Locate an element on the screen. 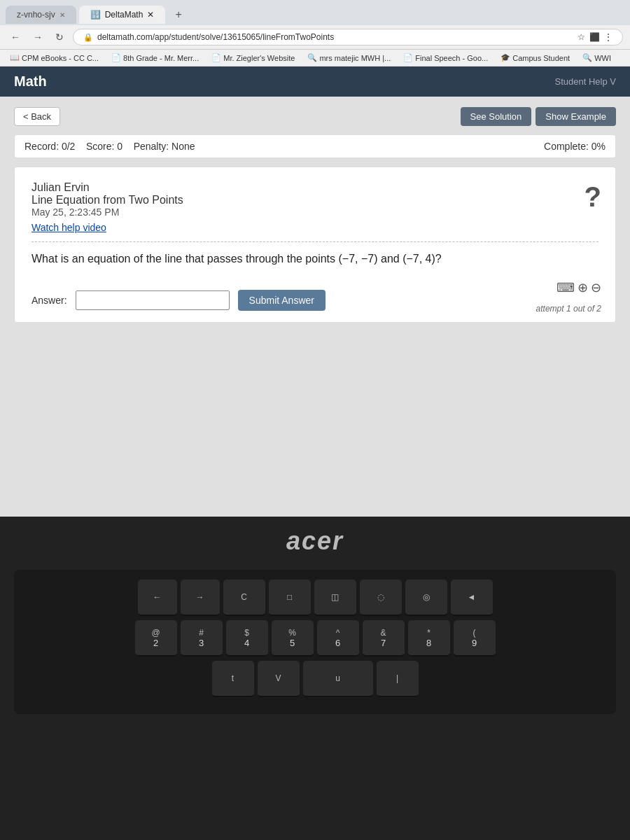 This screenshot has height=840, width=630. new-tab-button: + is located at coordinates (178, 15).